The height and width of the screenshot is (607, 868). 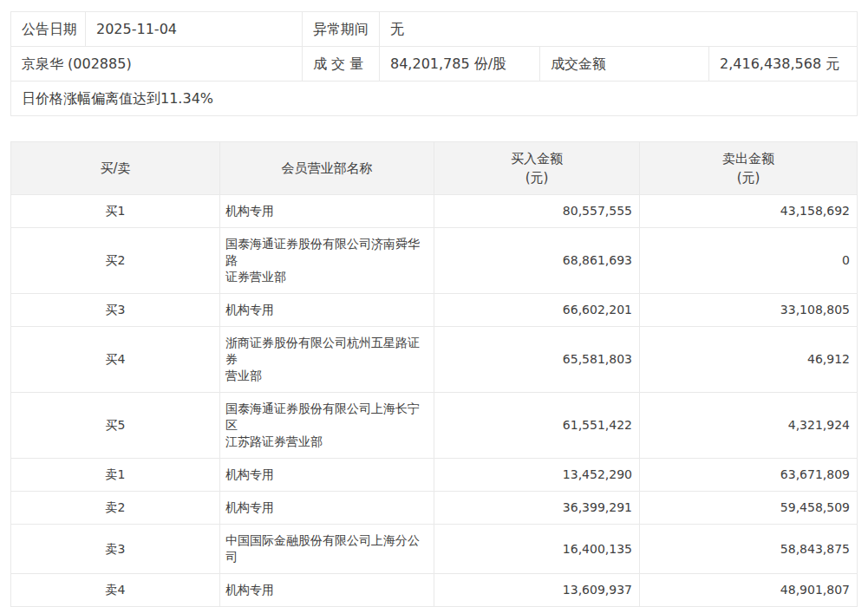 What do you see at coordinates (342, 64) in the screenshot?
I see `volume-label: 成 交 量` at bounding box center [342, 64].